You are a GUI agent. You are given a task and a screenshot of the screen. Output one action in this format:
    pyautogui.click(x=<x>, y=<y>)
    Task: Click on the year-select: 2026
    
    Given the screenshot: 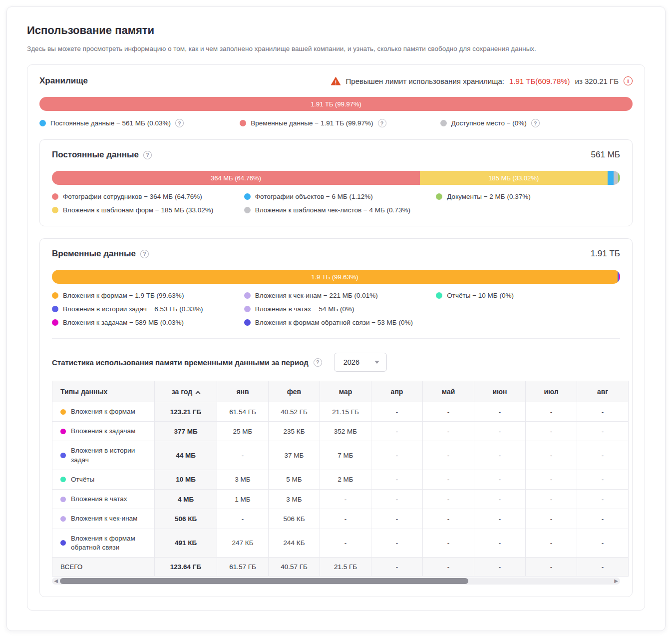 What is the action you would take?
    pyautogui.click(x=360, y=362)
    